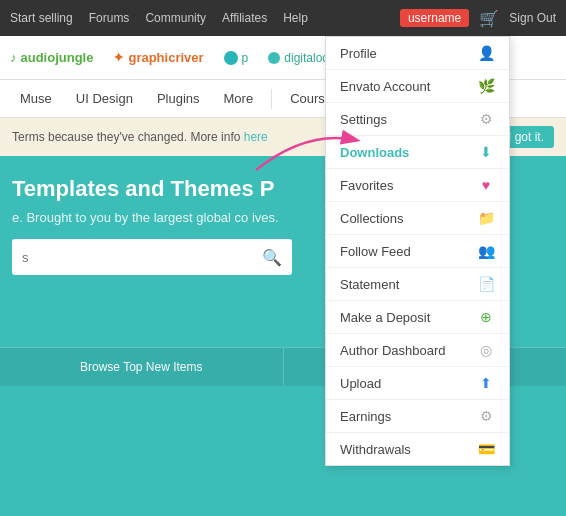 Image resolution: width=566 pixels, height=516 pixels. Describe the element at coordinates (104, 99) in the screenshot. I see `ui-design-nav-item: UI Design` at that location.